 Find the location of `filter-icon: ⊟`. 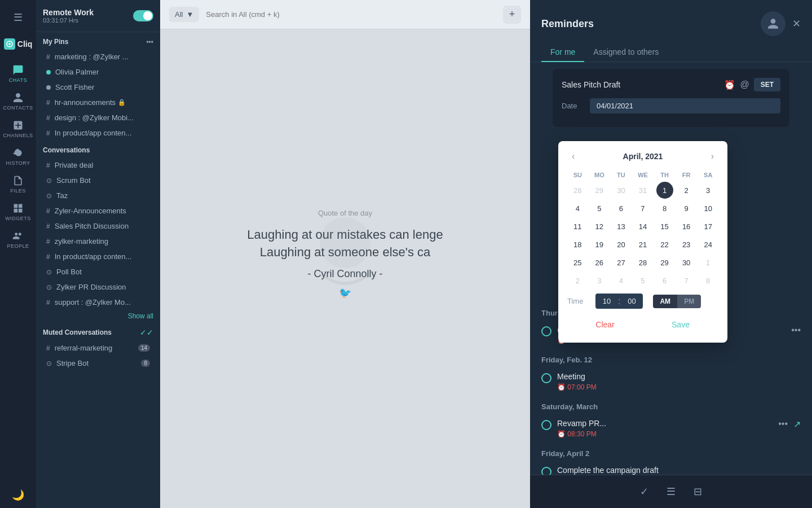

filter-icon: ⊟ is located at coordinates (698, 492).